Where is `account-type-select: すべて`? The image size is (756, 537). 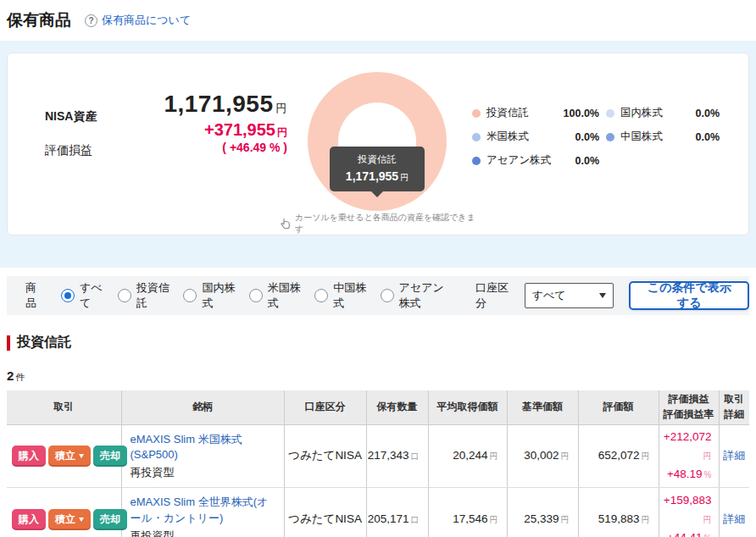
account-type-select: すべて is located at coordinates (570, 296).